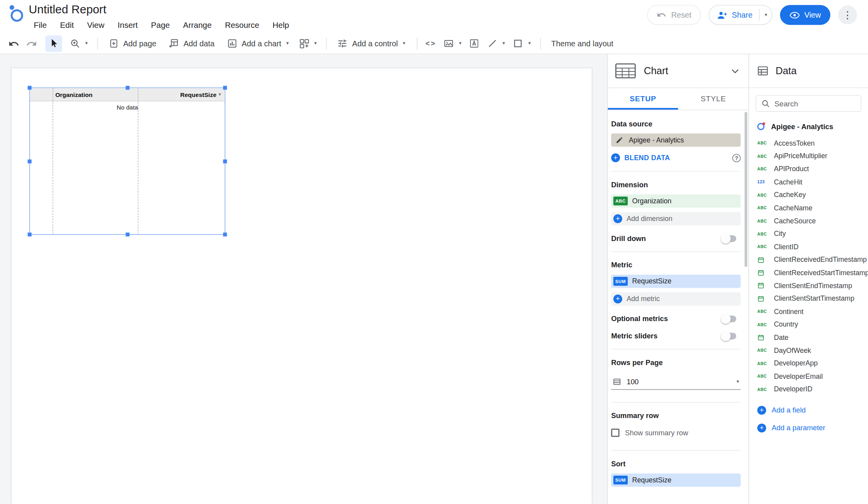  What do you see at coordinates (625, 71) in the screenshot?
I see `table-chart-type-icon` at bounding box center [625, 71].